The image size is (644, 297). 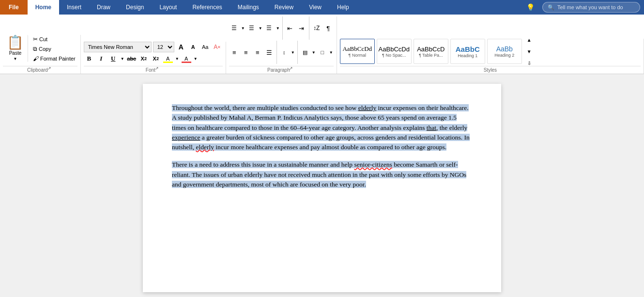 I want to click on paste-button: 📋 Paste ▼, so click(x=15, y=48).